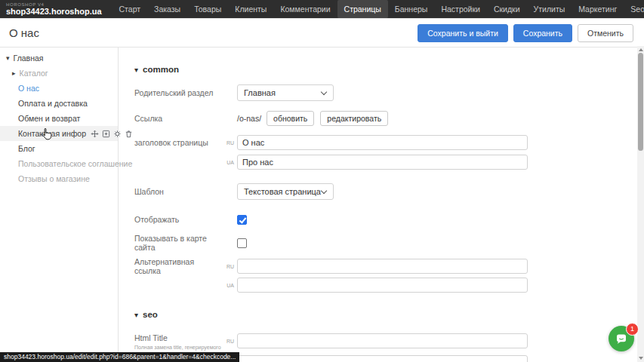 The width and height of the screenshot is (644, 362). I want to click on scroll-up-arrow-icon, so click(641, 50).